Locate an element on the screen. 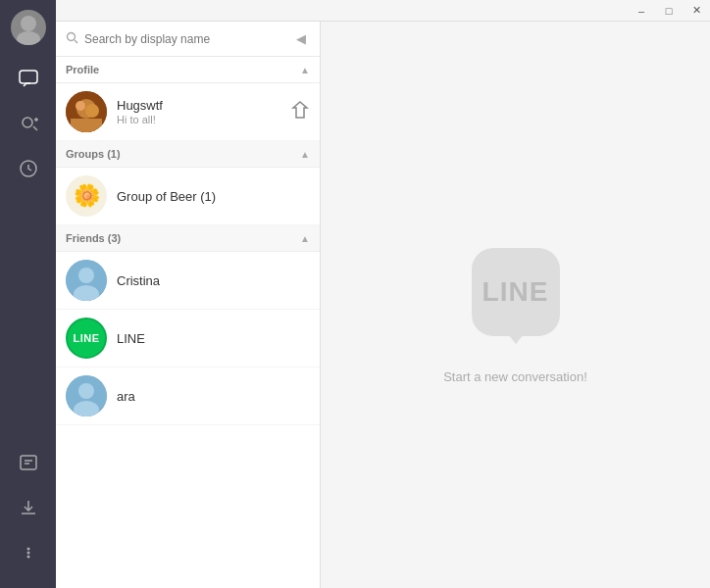  user-avatar is located at coordinates (28, 27).